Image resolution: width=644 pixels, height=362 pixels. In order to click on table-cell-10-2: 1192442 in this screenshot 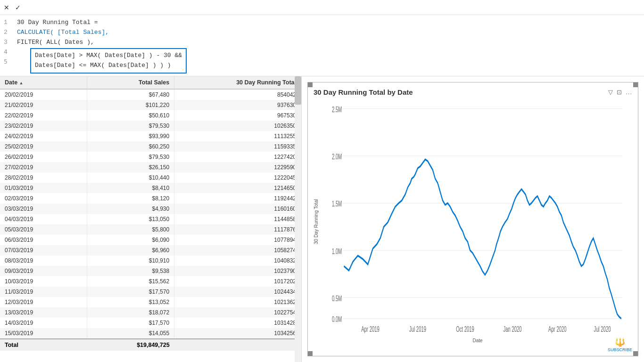, I will do `click(238, 198)`.